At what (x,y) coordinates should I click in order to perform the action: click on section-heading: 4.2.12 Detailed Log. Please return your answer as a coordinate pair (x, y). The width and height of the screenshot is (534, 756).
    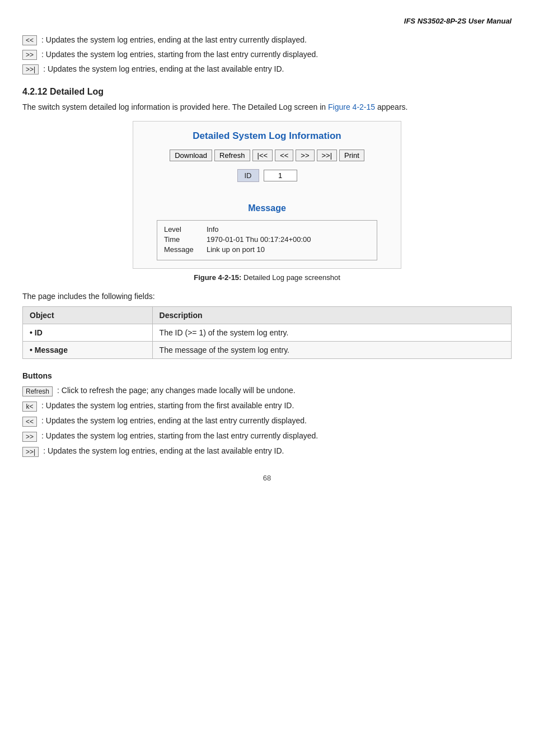
    Looking at the image, I should click on (267, 92).